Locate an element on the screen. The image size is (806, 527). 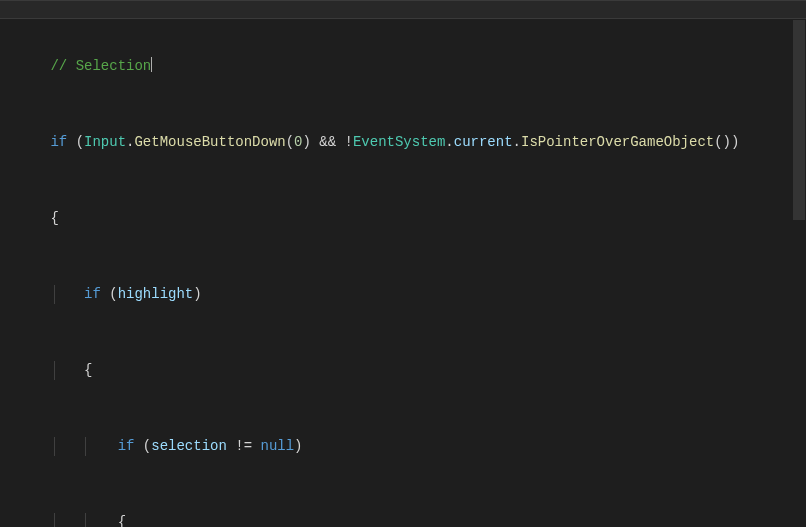
type: Input is located at coordinates (105, 142).